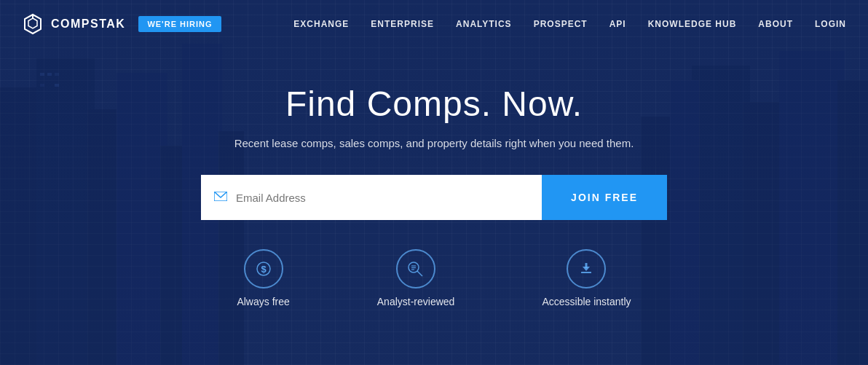 This screenshot has height=365, width=868. Describe the element at coordinates (434, 143) in the screenshot. I see `hero-subtitle: Recent lease comps, sales comps, and pro…` at that location.